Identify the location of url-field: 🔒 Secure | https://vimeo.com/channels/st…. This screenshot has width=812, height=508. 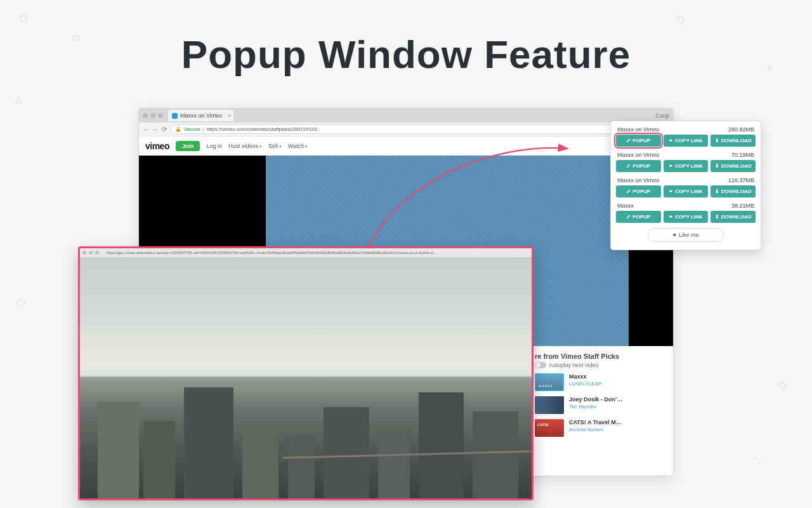
(409, 130).